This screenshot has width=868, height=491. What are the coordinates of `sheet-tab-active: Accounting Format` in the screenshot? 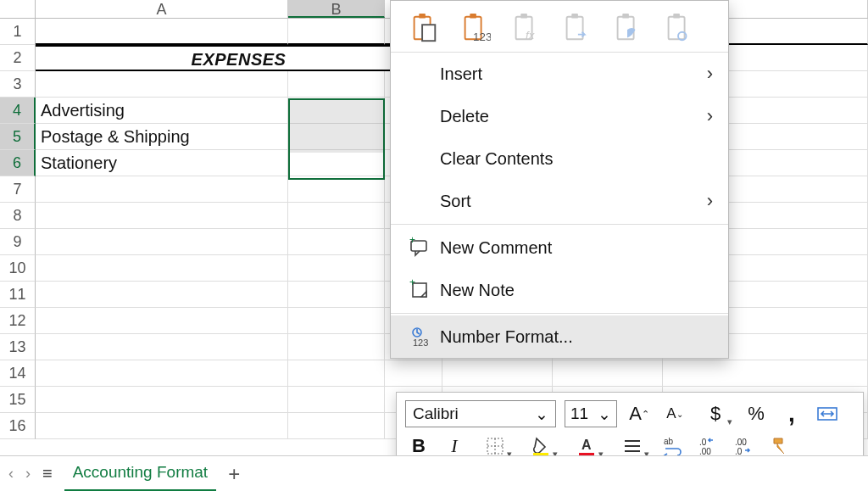 It's located at (141, 474).